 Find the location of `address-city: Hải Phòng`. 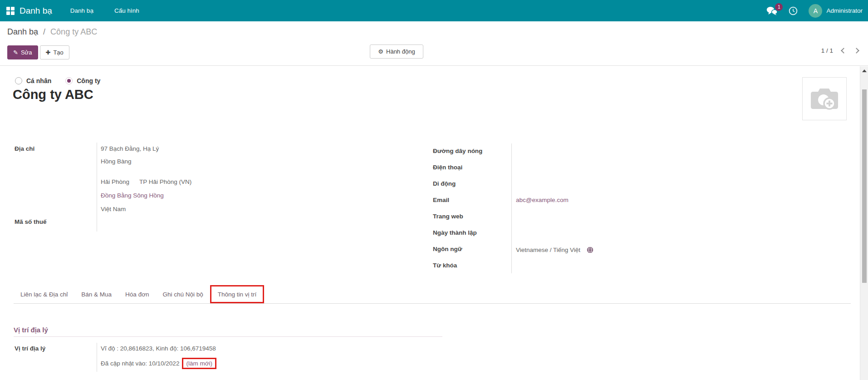

address-city: Hải Phòng is located at coordinates (115, 182).